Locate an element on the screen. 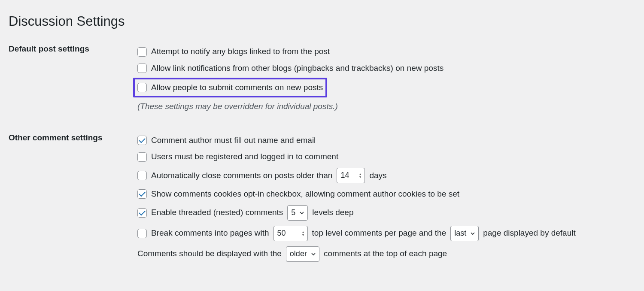 The height and width of the screenshot is (291, 644). label-notify-linked-blogs: Attempt to notify any blogs linked to fr… is located at coordinates (240, 52).